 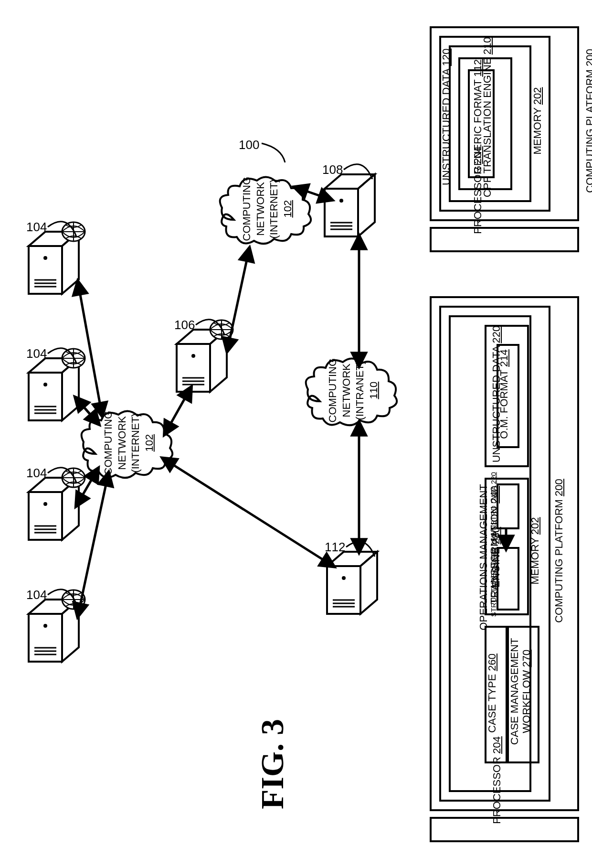 I want to click on platform2-processor-box, so click(x=504, y=829).